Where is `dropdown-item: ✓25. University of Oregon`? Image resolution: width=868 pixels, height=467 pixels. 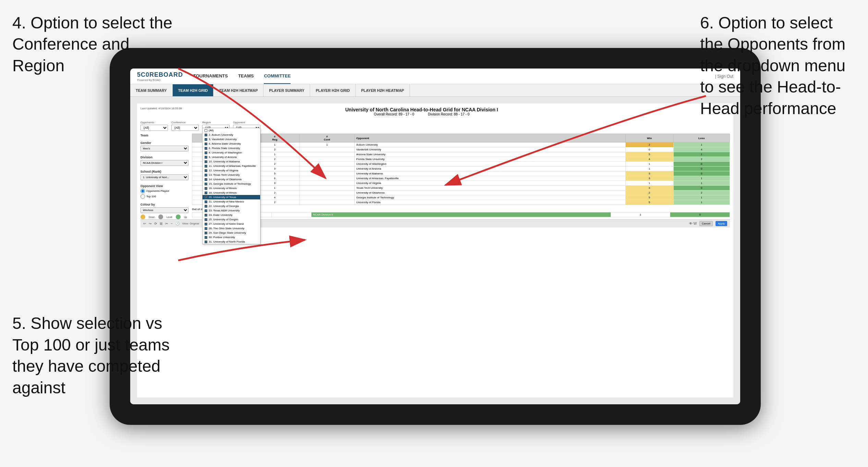
dropdown-item: ✓25. University of Oregon is located at coordinates (231, 219).